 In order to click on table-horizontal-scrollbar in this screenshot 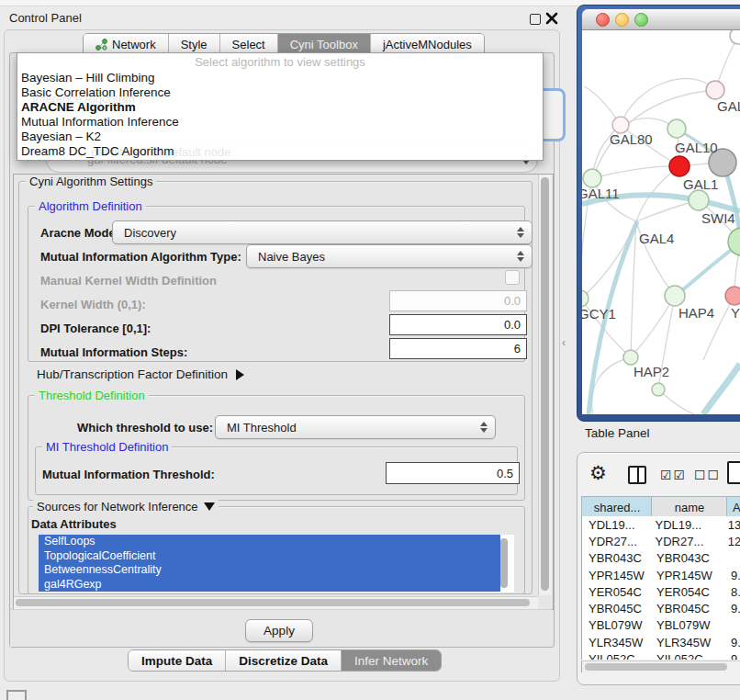, I will do `click(661, 667)`.